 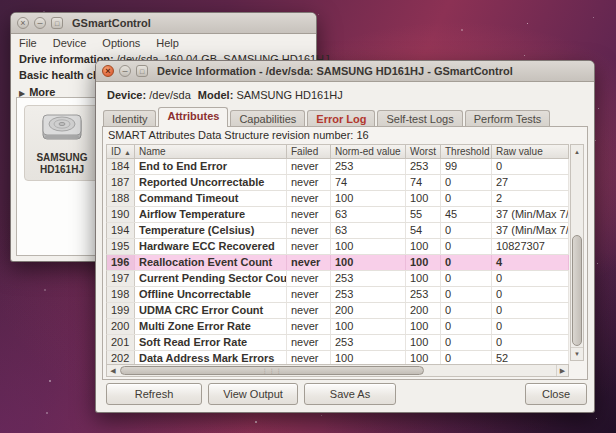 I want to click on column-header-failed: Failed, so click(x=309, y=152).